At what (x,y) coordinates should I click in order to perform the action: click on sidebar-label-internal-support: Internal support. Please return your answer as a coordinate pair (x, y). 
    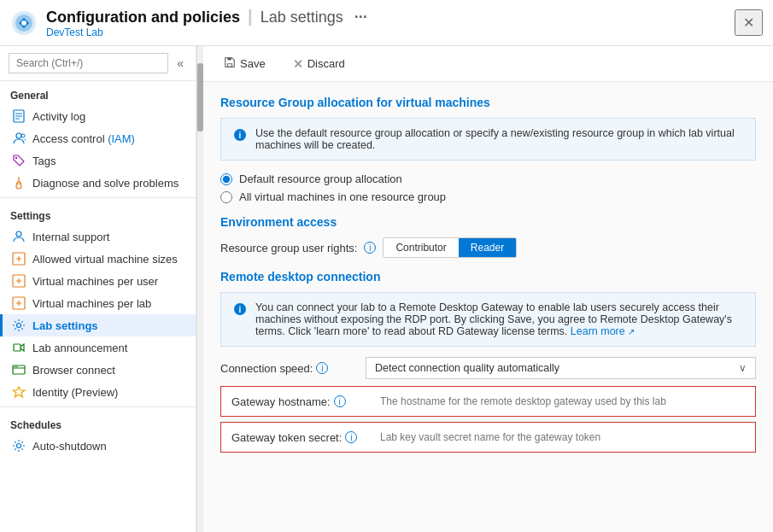
    Looking at the image, I should click on (71, 237).